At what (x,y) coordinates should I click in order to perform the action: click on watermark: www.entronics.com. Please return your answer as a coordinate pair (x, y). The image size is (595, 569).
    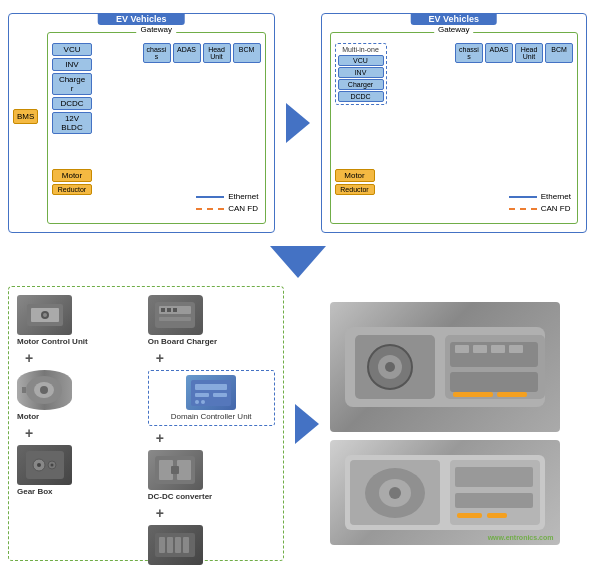
    Looking at the image, I should click on (521, 538).